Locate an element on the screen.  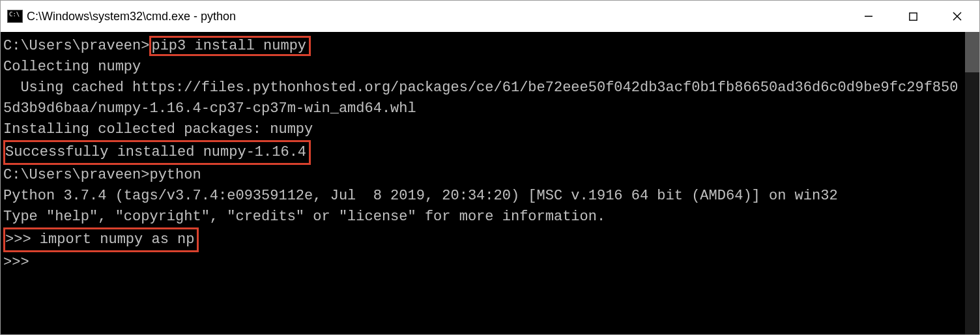
maximize-icon is located at coordinates (914, 17).